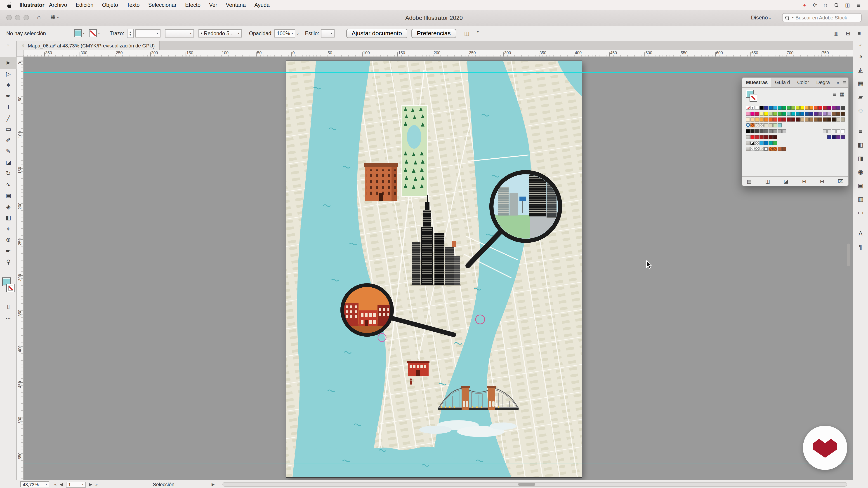 The height and width of the screenshot is (488, 868). What do you see at coordinates (757, 83) in the screenshot?
I see `panel-tab-muestras: Muestras` at bounding box center [757, 83].